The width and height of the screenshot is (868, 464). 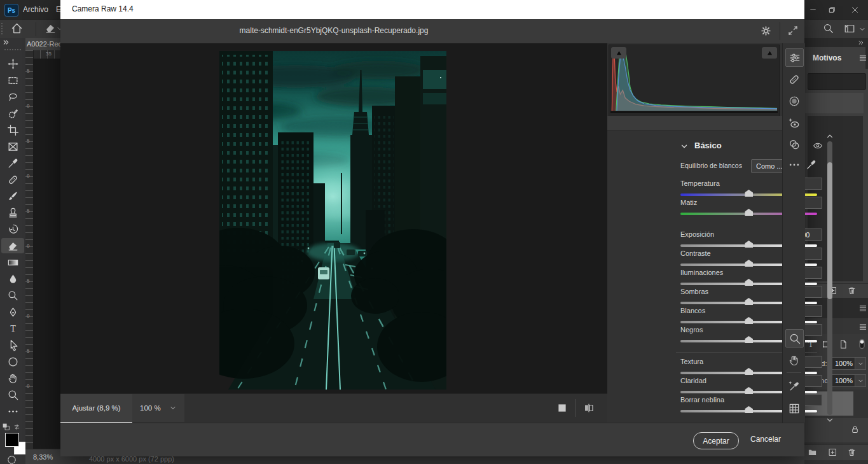 I want to click on filename: malte-schmidt-enGr5YbjQKQ-unsplash-Recup…, so click(x=334, y=31).